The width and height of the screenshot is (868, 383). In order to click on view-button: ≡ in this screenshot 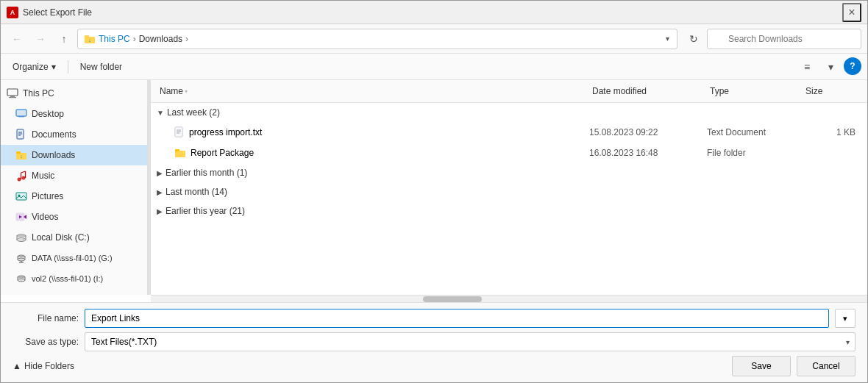, I will do `click(807, 67)`.